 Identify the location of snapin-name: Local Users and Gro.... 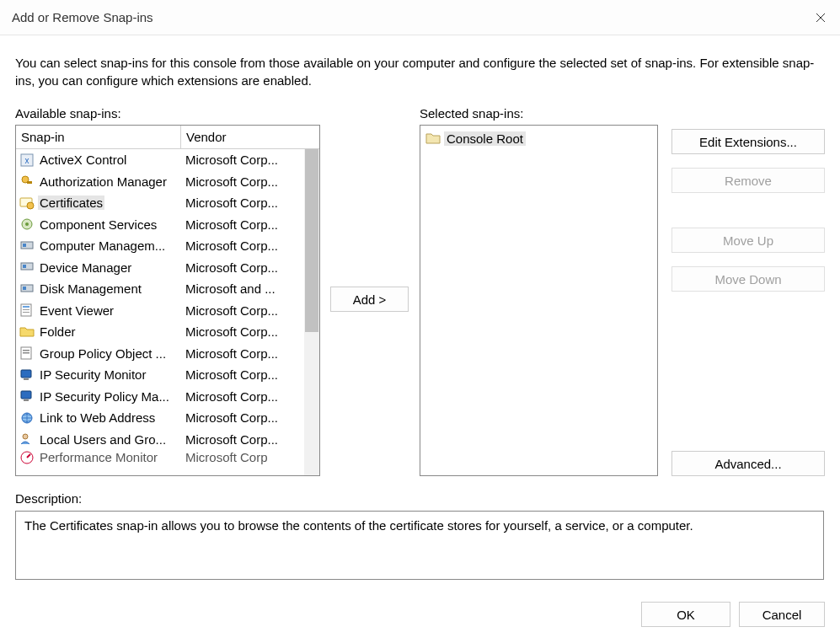
(103, 440).